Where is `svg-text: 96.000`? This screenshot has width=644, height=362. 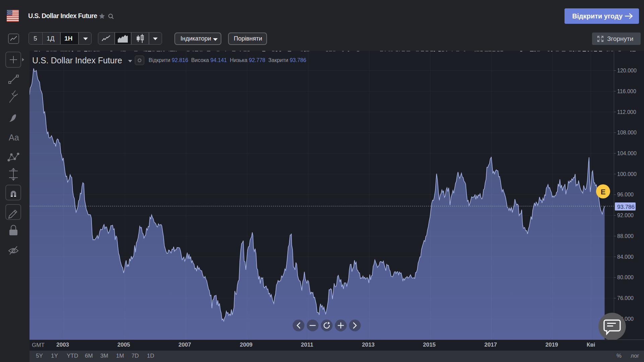
svg-text: 96.000 is located at coordinates (625, 194).